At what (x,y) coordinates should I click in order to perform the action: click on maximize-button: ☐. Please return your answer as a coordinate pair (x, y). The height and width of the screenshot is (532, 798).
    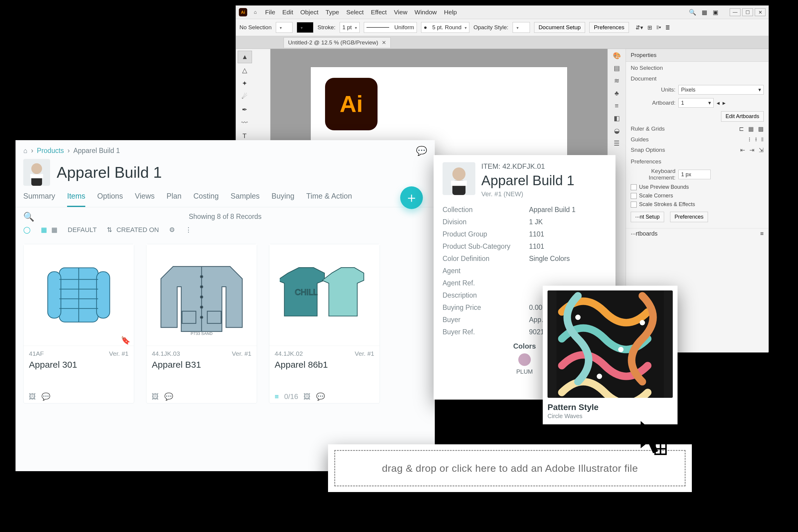
    Looking at the image, I should click on (748, 12).